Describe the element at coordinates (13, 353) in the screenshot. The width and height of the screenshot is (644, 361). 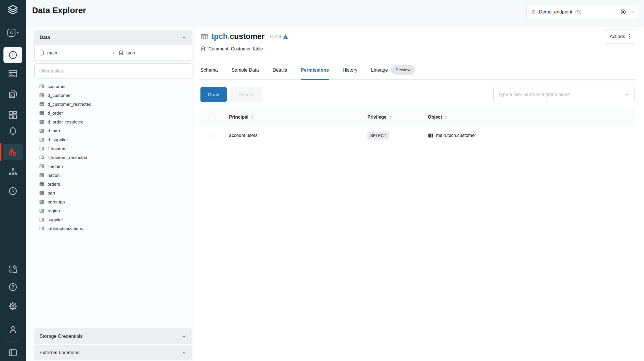
I see `sidebar-collapse-toggle` at that location.